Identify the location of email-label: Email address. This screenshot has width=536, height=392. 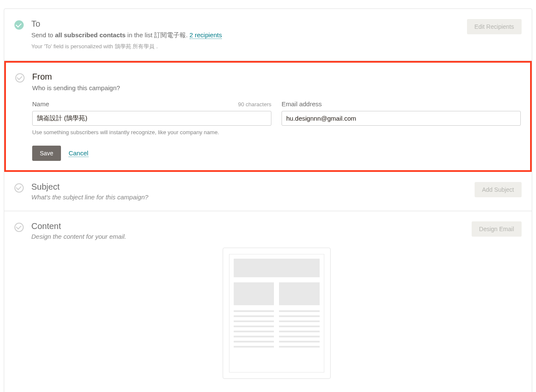
(301, 104).